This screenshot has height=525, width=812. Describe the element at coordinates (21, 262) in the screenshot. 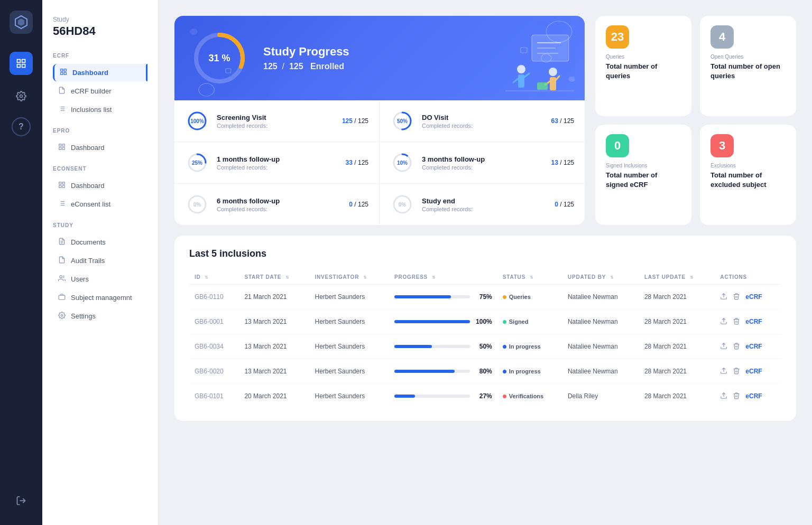

I see `icon-sidebar: ?` at that location.